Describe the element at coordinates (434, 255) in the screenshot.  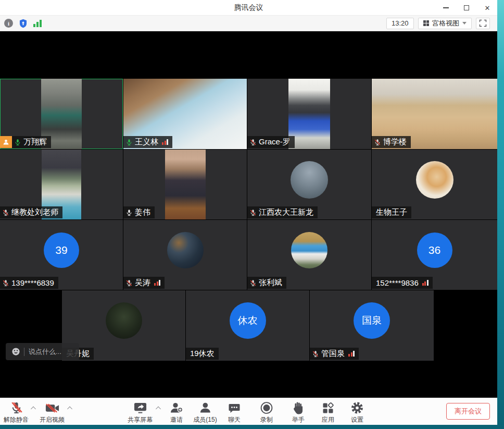
I see `video-tile: 36 152****9836` at that location.